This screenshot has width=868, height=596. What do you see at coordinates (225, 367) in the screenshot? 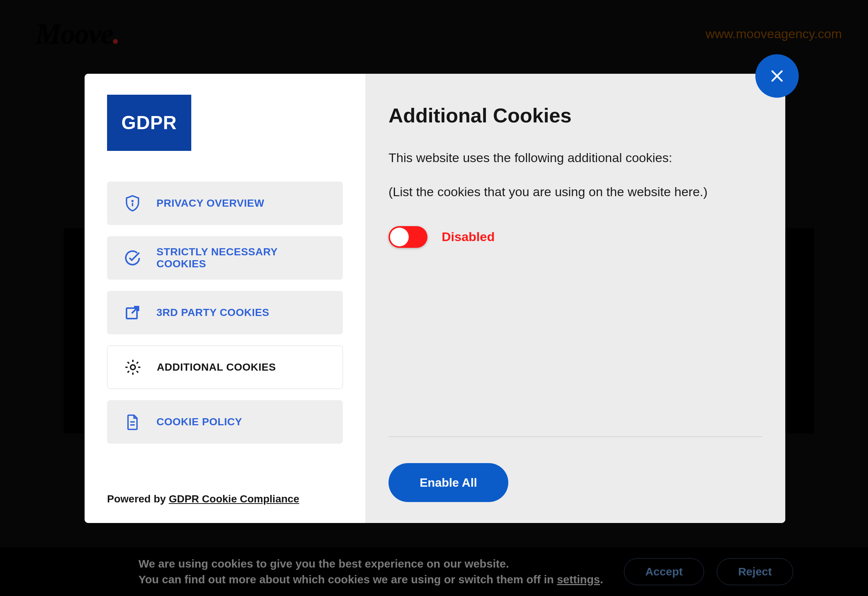
I see `sidebar-item-additional-cookies: ADDITIONAL COOKIES` at bounding box center [225, 367].